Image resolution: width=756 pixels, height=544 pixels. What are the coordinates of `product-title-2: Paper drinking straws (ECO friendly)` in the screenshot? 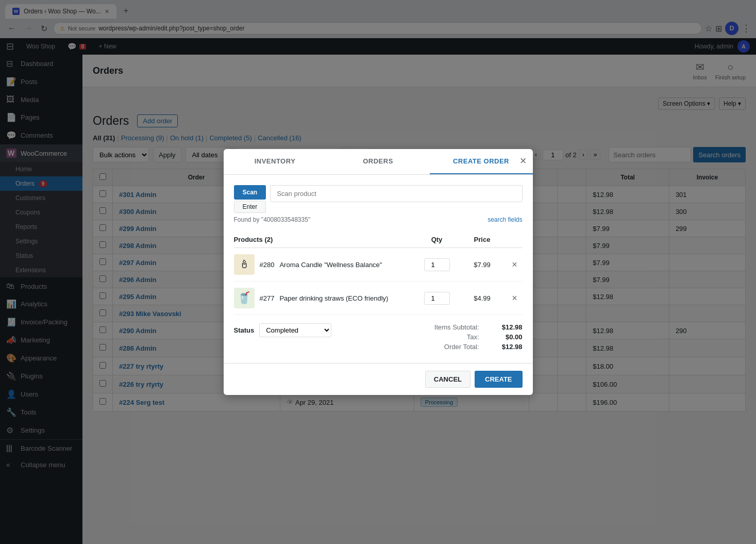 It's located at (334, 298).